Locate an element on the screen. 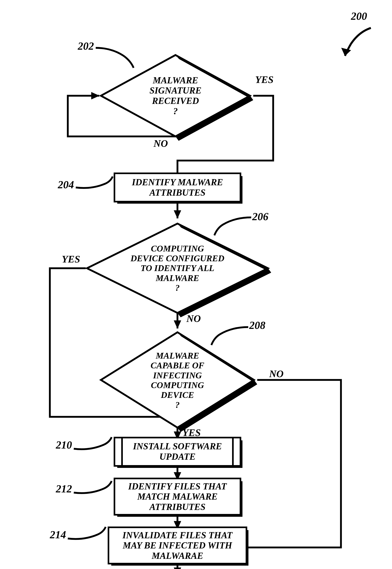 Image resolution: width=392 pixels, height=569 pixels. ref-200: 200 is located at coordinates (359, 16).